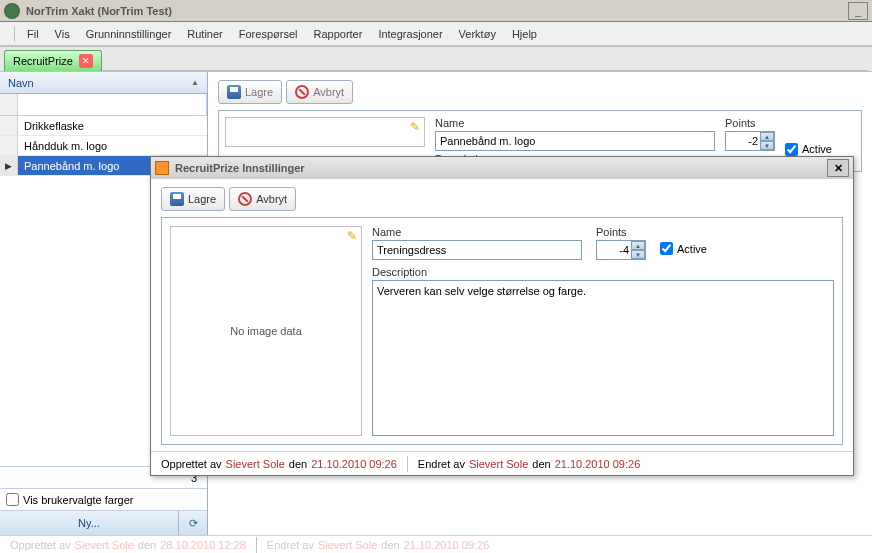  I want to click on menu-rapporter: Rapporter, so click(338, 34).